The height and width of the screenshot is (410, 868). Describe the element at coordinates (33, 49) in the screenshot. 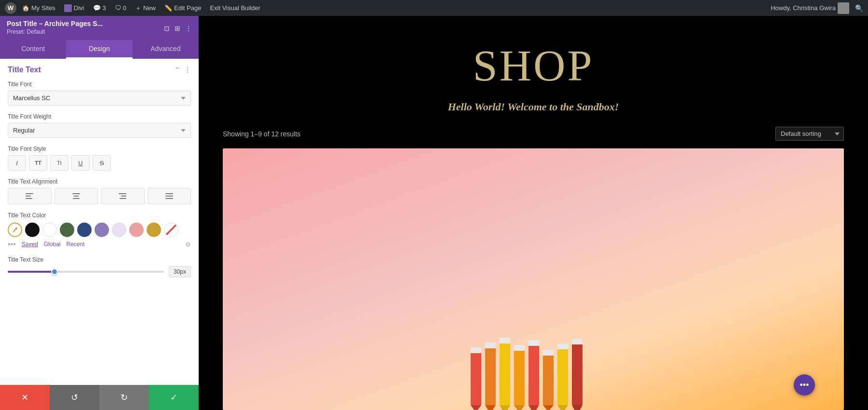

I see `tab-content: Content` at that location.